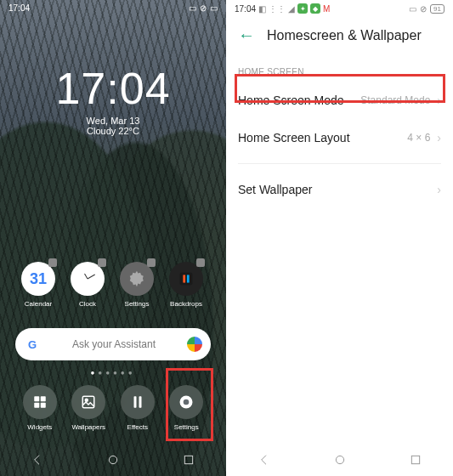  Describe the element at coordinates (137, 304) in the screenshot. I see `app-label: Settings` at that location.